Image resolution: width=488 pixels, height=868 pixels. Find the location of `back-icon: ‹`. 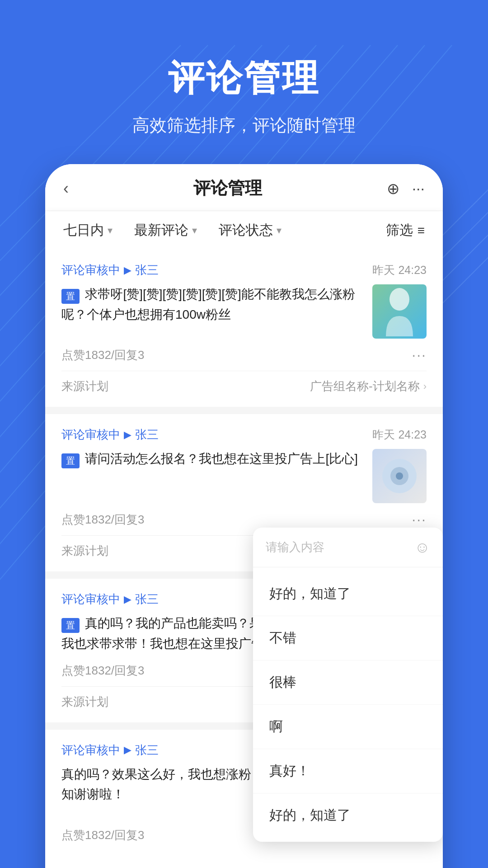

back-icon: ‹ is located at coordinates (66, 189).